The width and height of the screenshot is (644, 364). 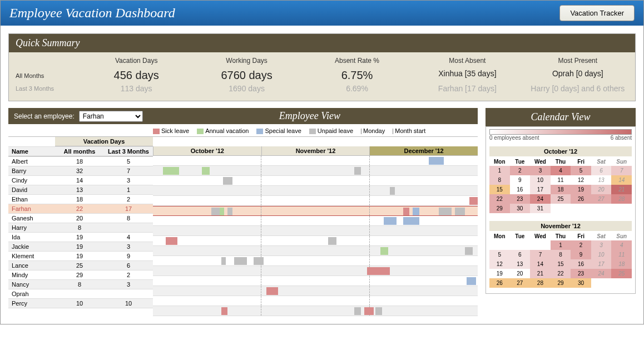 What do you see at coordinates (81, 180) in the screenshot?
I see `table-row: Cindy143` at bounding box center [81, 180].